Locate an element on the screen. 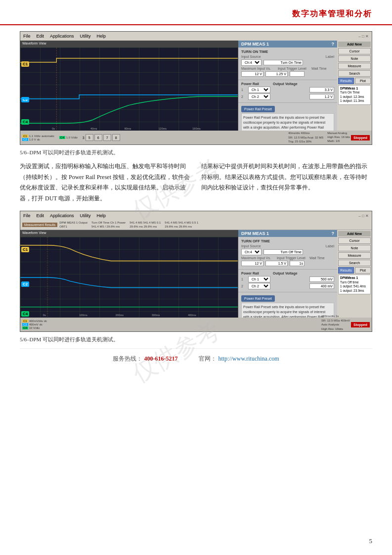  meas-results-bar: Measurement Results DPM MEAS 1 Output OB… is located at coordinates (196, 225).